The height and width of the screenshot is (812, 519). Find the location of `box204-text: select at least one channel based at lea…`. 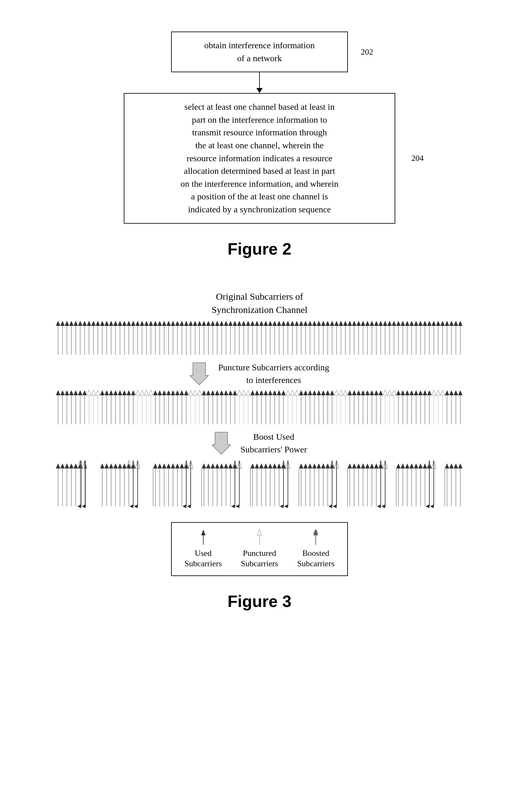

box204-text: select at least one channel based at lea… is located at coordinates (260, 158).